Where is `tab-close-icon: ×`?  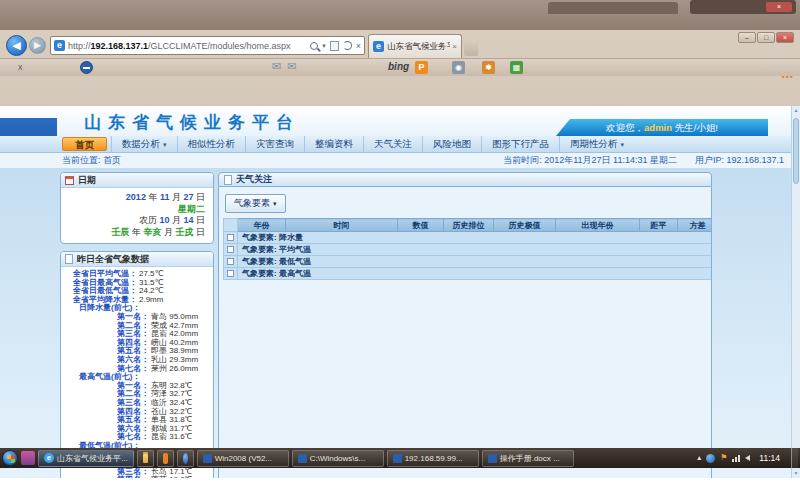 tab-close-icon: × is located at coordinates (454, 46).